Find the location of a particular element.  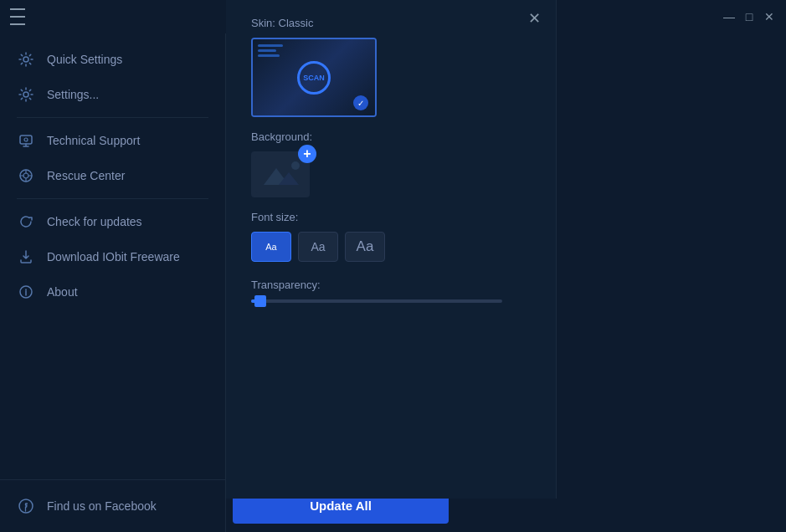

settings-label: Settings... is located at coordinates (73, 95).